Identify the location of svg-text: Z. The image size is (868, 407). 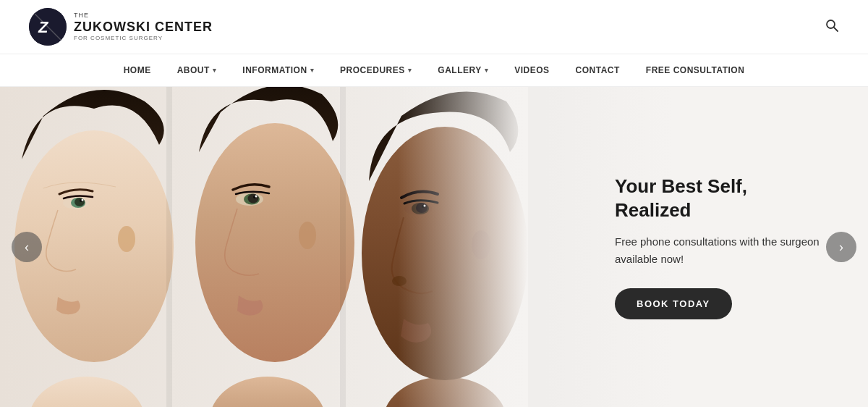
(43, 28).